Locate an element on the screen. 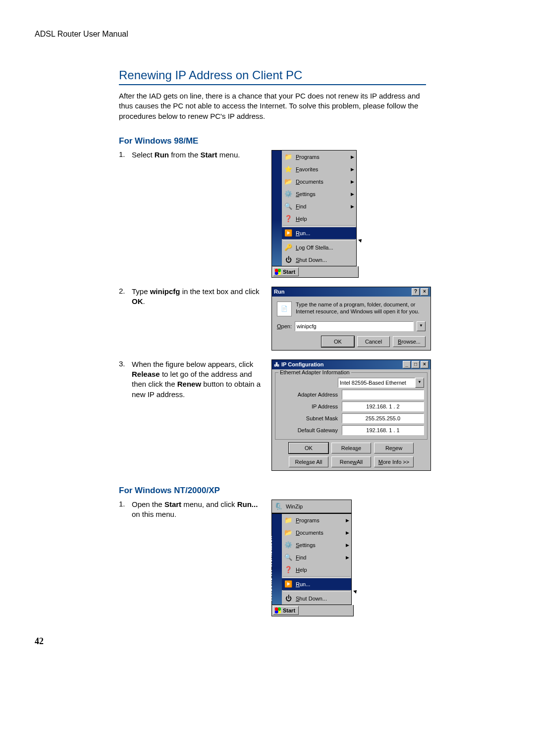  run-dialog: Run ? × 📄 Type the name of a program, fo… is located at coordinates (351, 319).